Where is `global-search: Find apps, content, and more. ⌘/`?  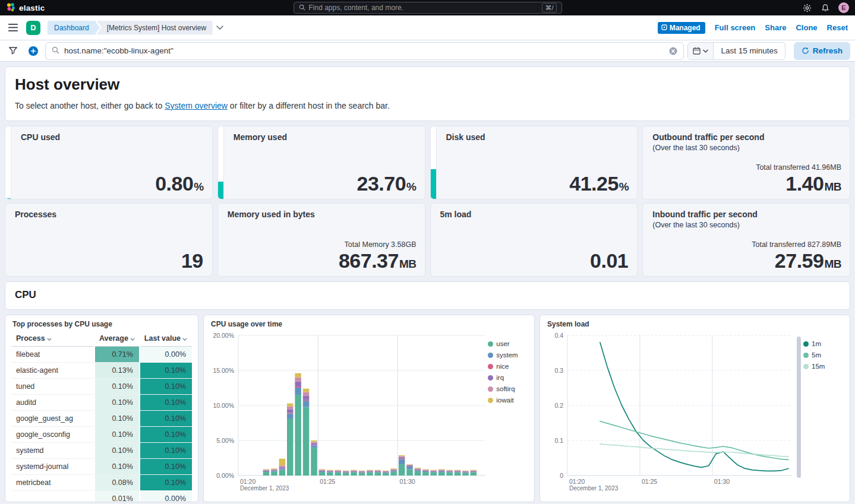 global-search: Find apps, content, and more. ⌘/ is located at coordinates (428, 8).